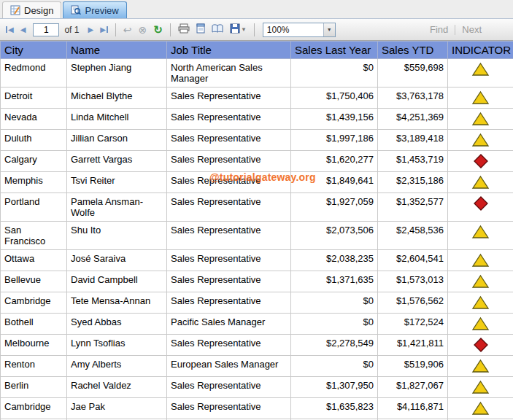 The image size is (513, 420). I want to click on column-header-sales-last-year: Sales Last Year, so click(334, 50).